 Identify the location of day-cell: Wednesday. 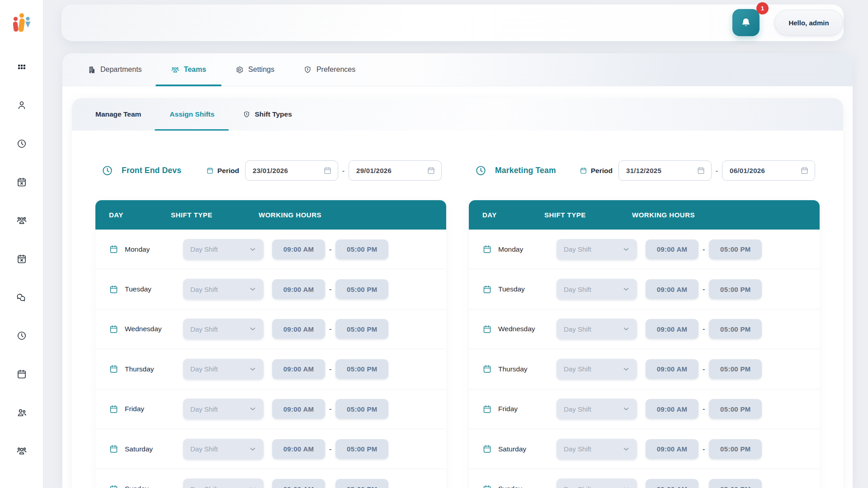
(139, 329).